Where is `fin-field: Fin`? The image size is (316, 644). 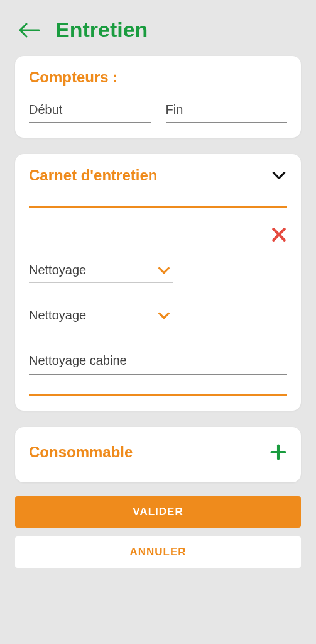
fin-field: Fin is located at coordinates (227, 113).